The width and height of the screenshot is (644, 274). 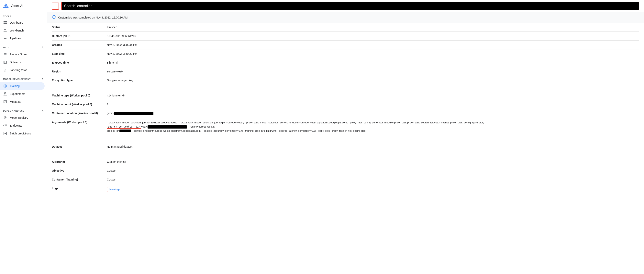 What do you see at coordinates (5, 102) in the screenshot?
I see `metadata-icon` at bounding box center [5, 102].